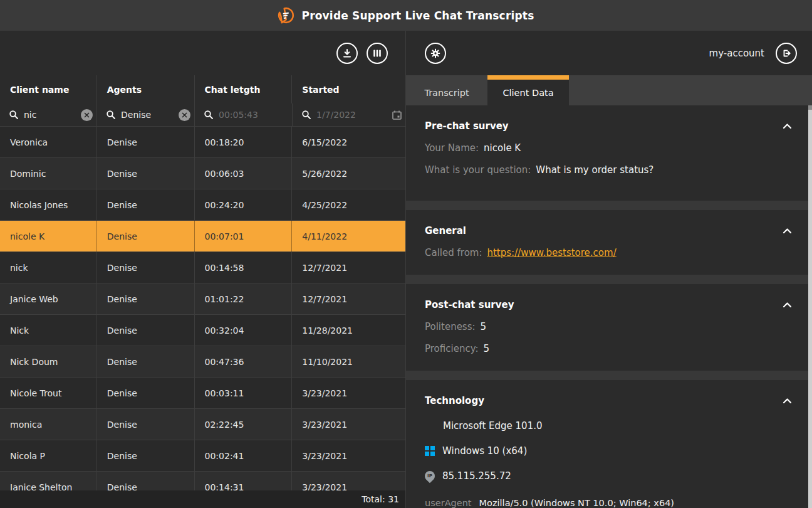  What do you see at coordinates (244, 89) in the screenshot?
I see `column-header-chat-length: Chat letgth` at bounding box center [244, 89].